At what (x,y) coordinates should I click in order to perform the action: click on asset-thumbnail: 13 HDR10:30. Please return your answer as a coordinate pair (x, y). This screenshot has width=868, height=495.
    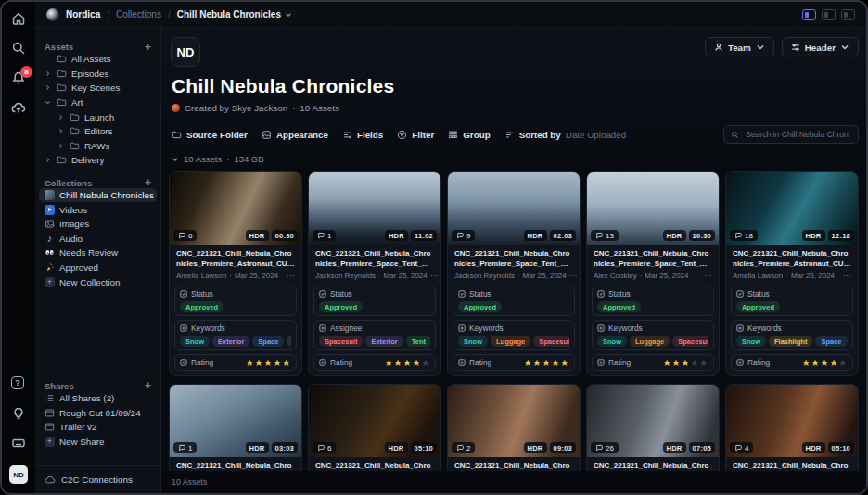
    Looking at the image, I should click on (653, 209).